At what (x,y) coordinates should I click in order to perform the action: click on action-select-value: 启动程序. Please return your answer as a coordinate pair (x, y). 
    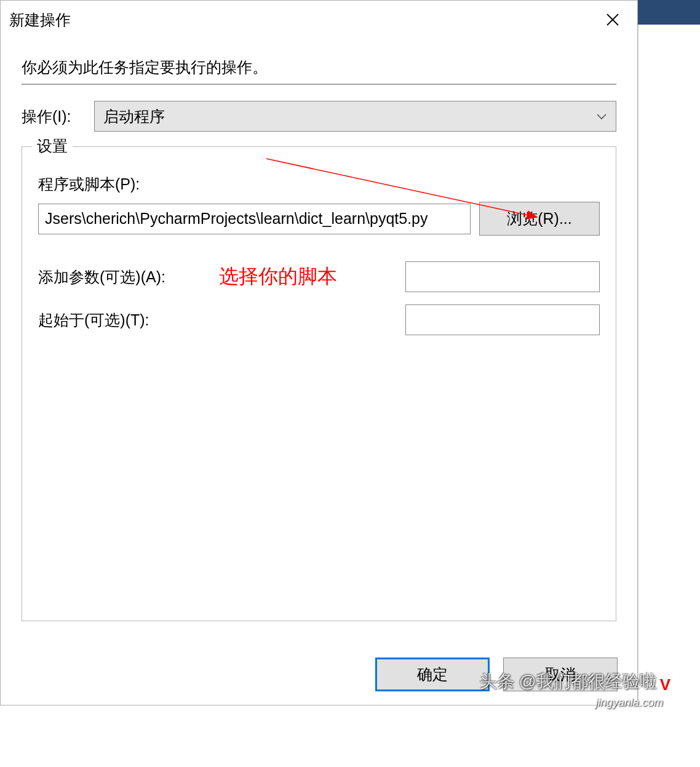
    Looking at the image, I should click on (134, 117).